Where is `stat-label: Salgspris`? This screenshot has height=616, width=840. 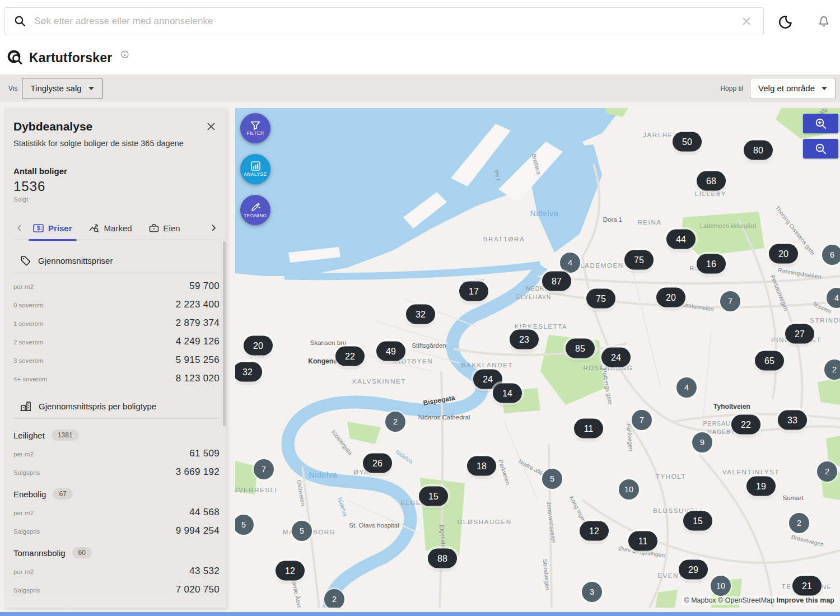
stat-label: Salgspris is located at coordinates (27, 590).